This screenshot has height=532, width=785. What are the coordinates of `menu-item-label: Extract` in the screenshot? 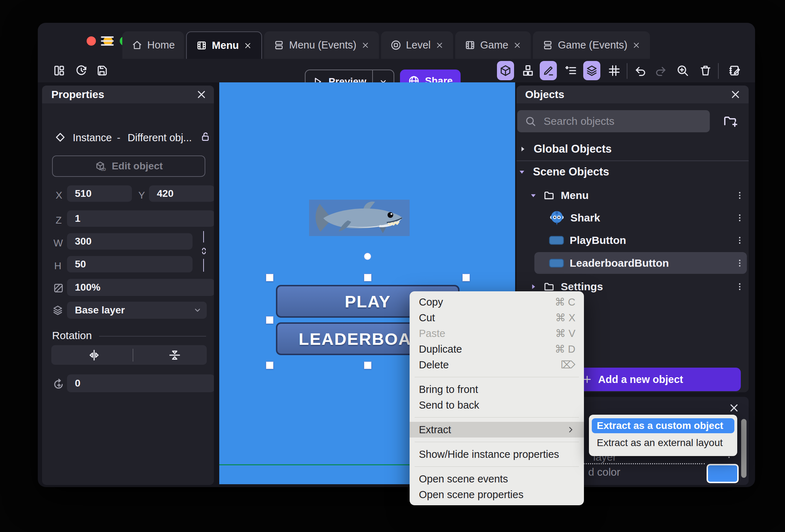 It's located at (435, 430).